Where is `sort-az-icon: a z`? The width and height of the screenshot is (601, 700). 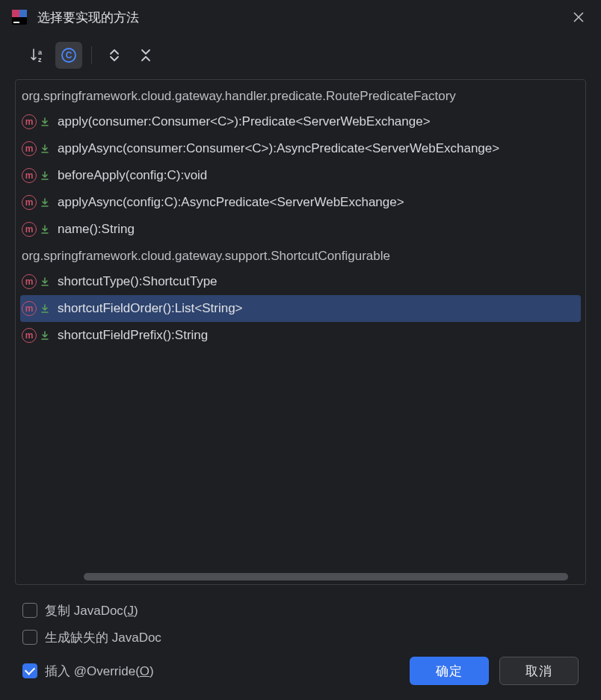
sort-az-icon: a z is located at coordinates (37, 55).